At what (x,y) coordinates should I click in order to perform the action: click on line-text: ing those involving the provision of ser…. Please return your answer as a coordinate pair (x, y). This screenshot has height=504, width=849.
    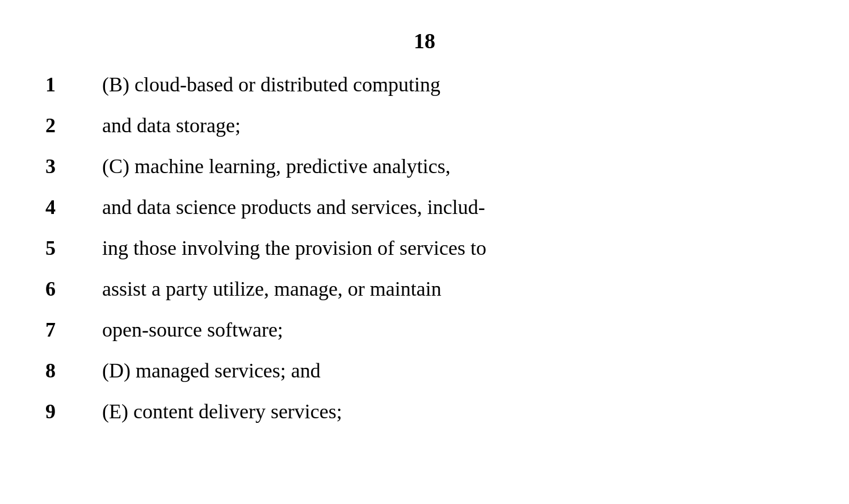
    Looking at the image, I should click on (459, 248).